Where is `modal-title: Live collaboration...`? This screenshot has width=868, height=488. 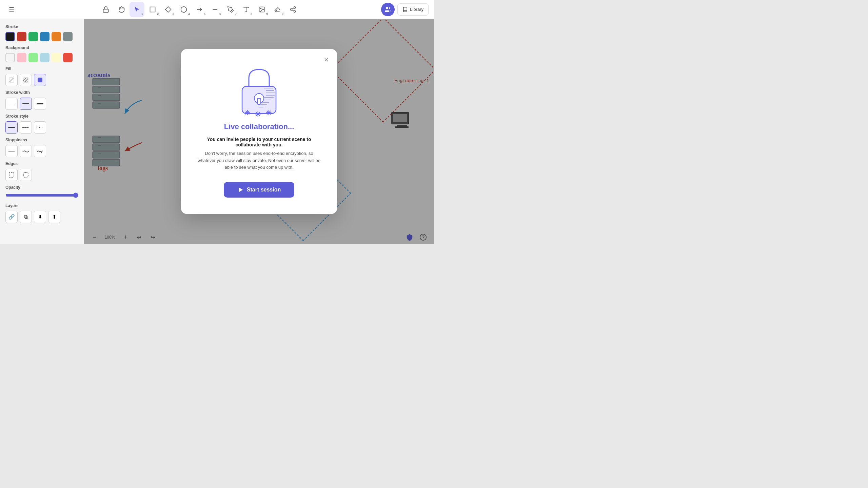
modal-title: Live collaboration... is located at coordinates (259, 127).